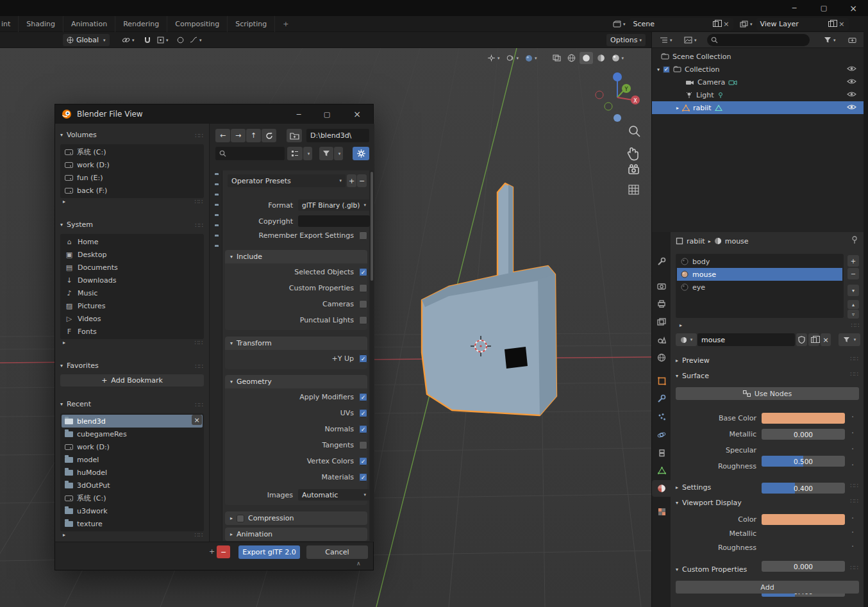 The image size is (868, 607). I want to click on slot-specials-dropdown: ▾, so click(853, 290).